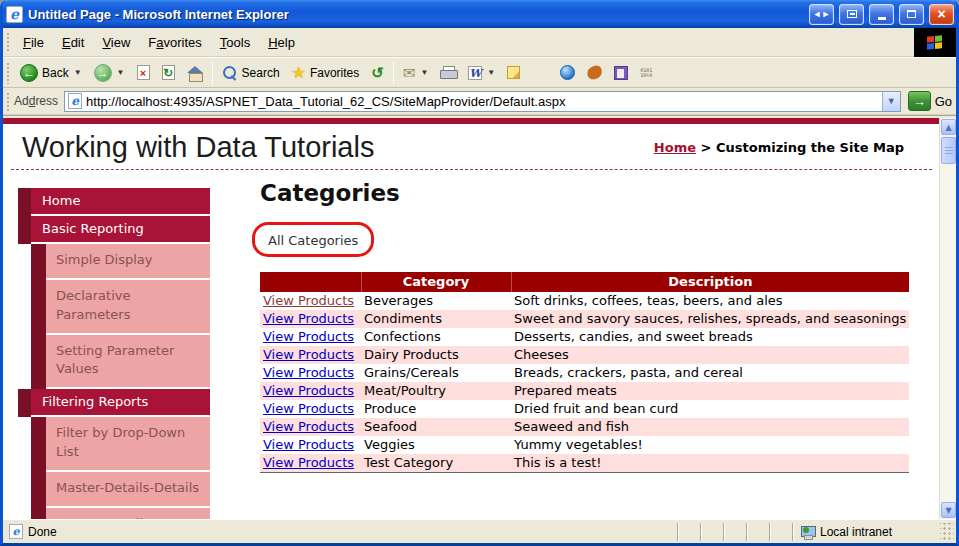  What do you see at coordinates (584, 337) in the screenshot?
I see `table-row: View ProductsConfectionsDesserts, candie…` at bounding box center [584, 337].